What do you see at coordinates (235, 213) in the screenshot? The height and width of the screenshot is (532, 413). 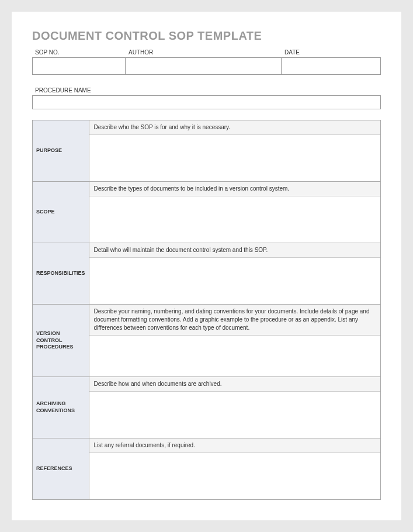 I see `section-content-cell: Describe the types of documents to be in…` at bounding box center [235, 213].